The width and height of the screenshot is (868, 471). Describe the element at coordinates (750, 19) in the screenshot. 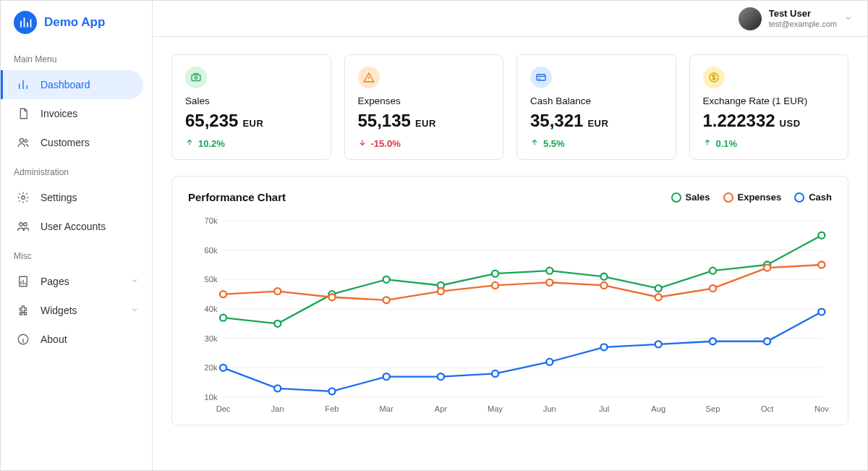

I see `avatar` at that location.